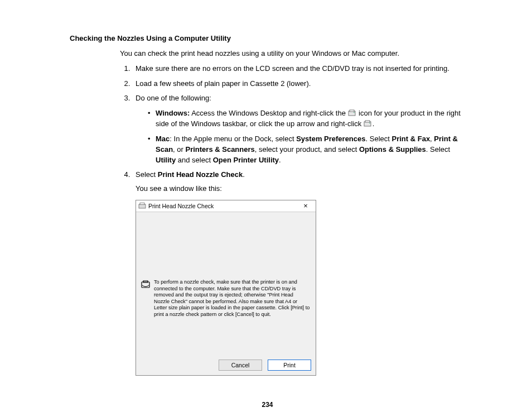 The height and width of the screenshot is (412, 532). I want to click on step-1: Make sure there are no errors on the LCD…, so click(299, 69).